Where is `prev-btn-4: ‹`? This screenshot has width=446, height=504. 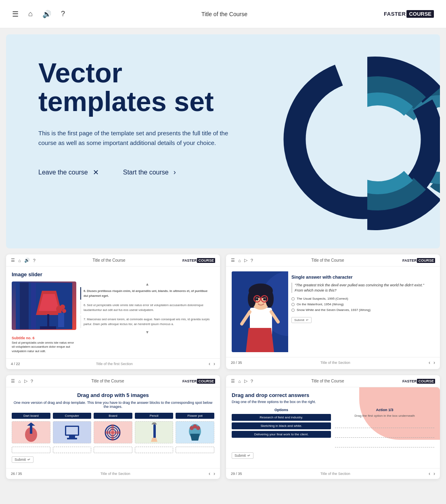
prev-btn-4: ‹ is located at coordinates (429, 474).